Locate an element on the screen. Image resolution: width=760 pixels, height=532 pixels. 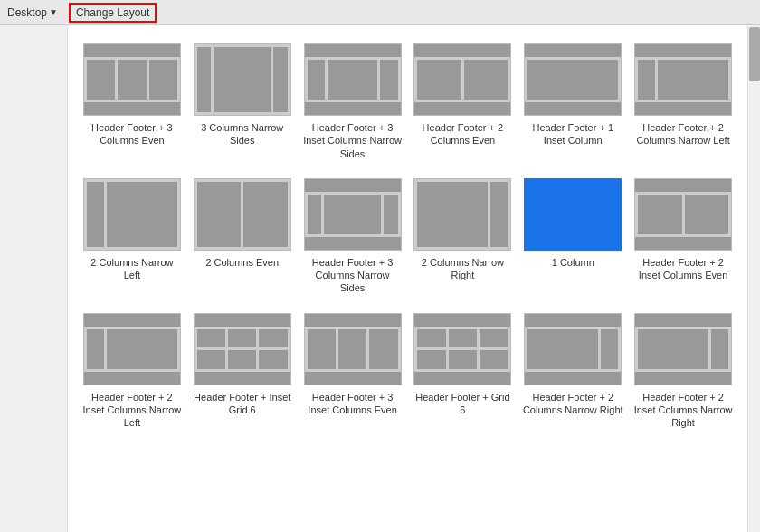
layout-preview-2col-narrow-right is located at coordinates (462, 214).